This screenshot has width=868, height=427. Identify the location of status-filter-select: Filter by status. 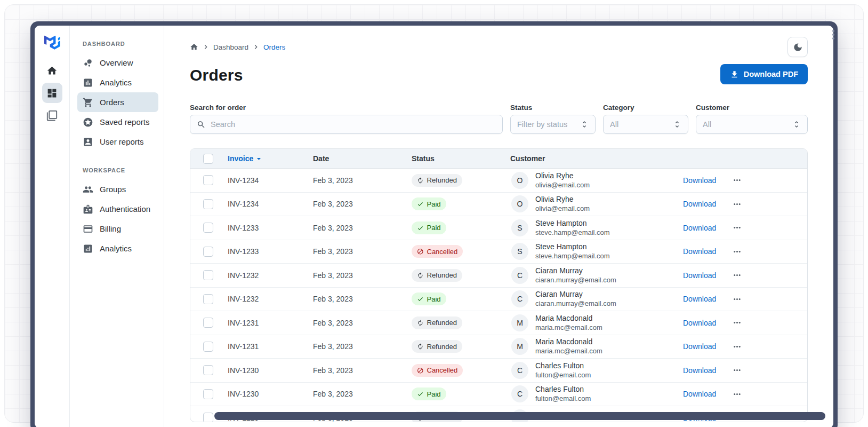
(553, 124).